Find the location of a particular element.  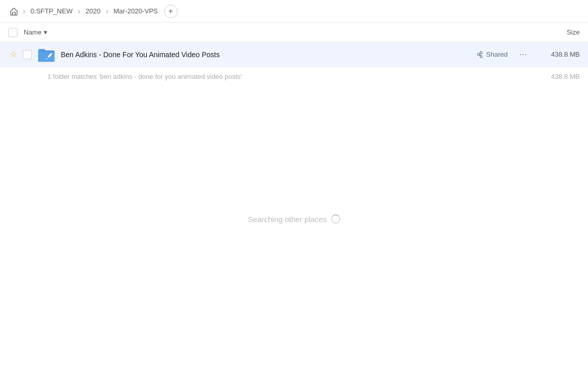

breadcrumb-sep-2: › is located at coordinates (79, 11).